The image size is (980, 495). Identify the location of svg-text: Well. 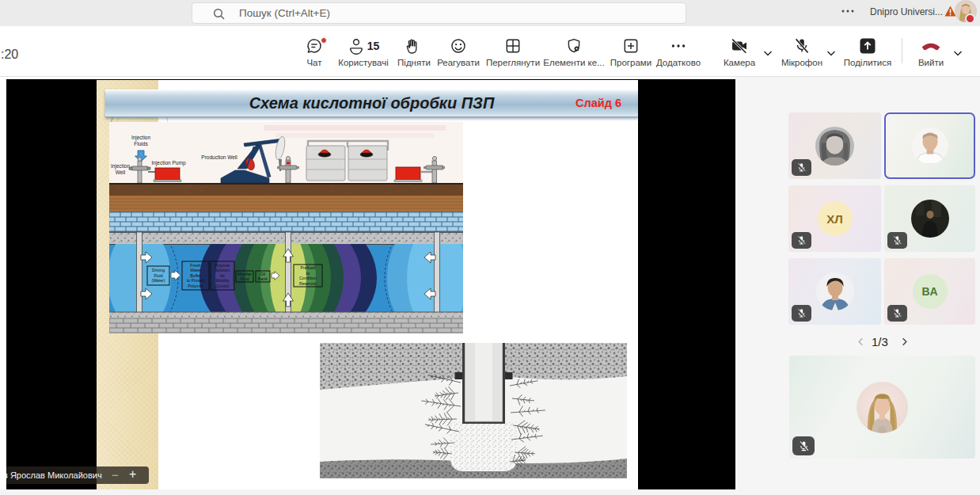
(120, 173).